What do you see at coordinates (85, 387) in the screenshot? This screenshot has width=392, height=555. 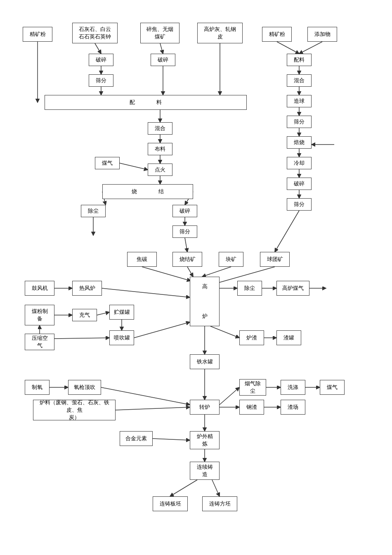 I see `yangqiang: 氧枪顶吹` at bounding box center [85, 387].